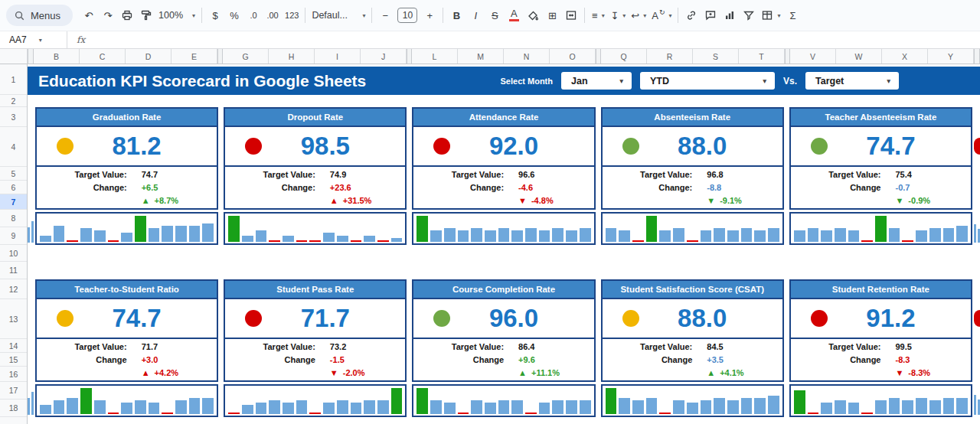  Describe the element at coordinates (762, 57) in the screenshot. I see `column-header-T: T` at that location.